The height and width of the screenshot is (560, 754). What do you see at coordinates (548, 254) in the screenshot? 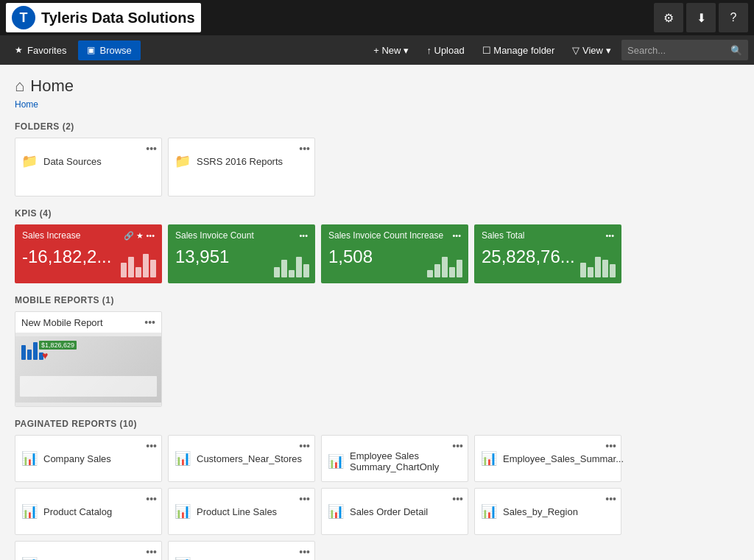
I see `kpi-card-sales-total: Sales Total ••• 25,828,76...` at bounding box center [548, 254].